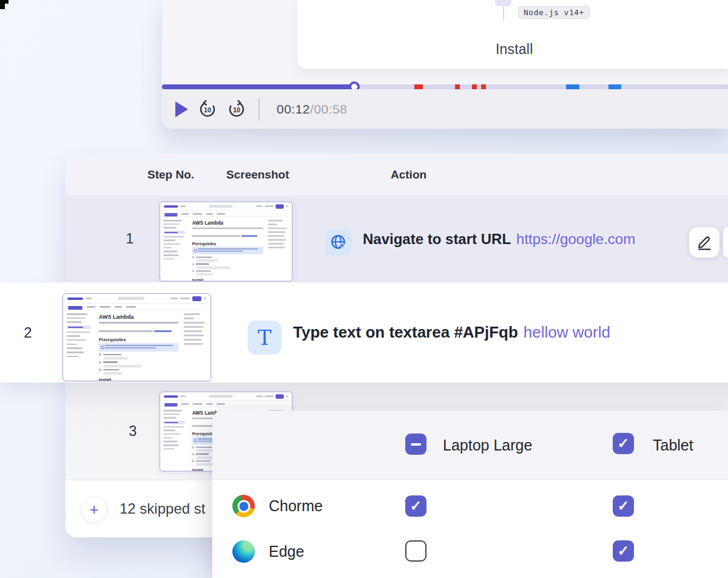  Describe the element at coordinates (296, 506) in the screenshot. I see `browser-label-chrome: Chorme` at that location.